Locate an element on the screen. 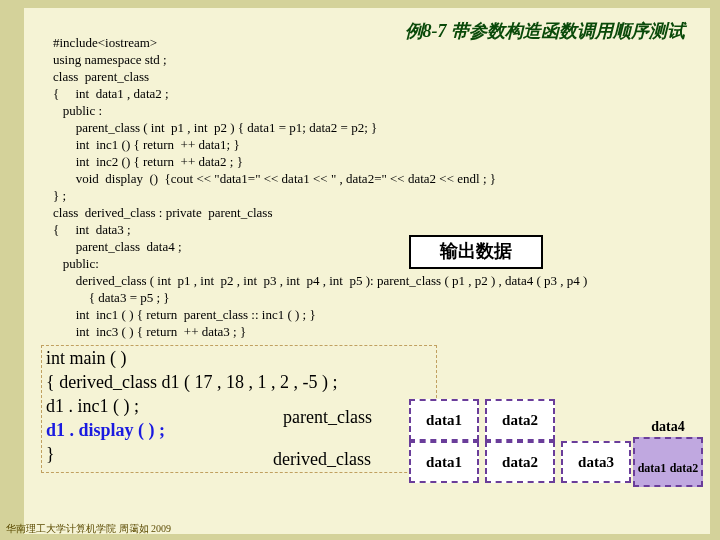 Image resolution: width=720 pixels, height=540 pixels. code-line: public : is located at coordinates (78, 110).